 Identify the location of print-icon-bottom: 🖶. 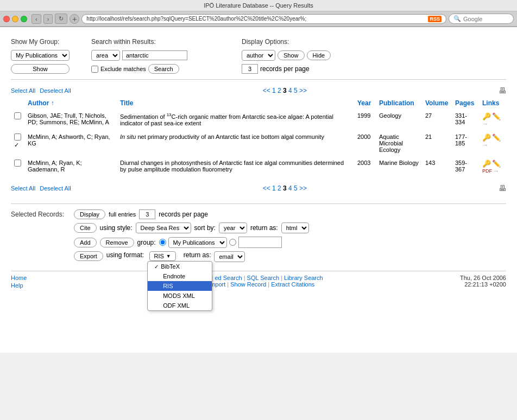
(502, 188).